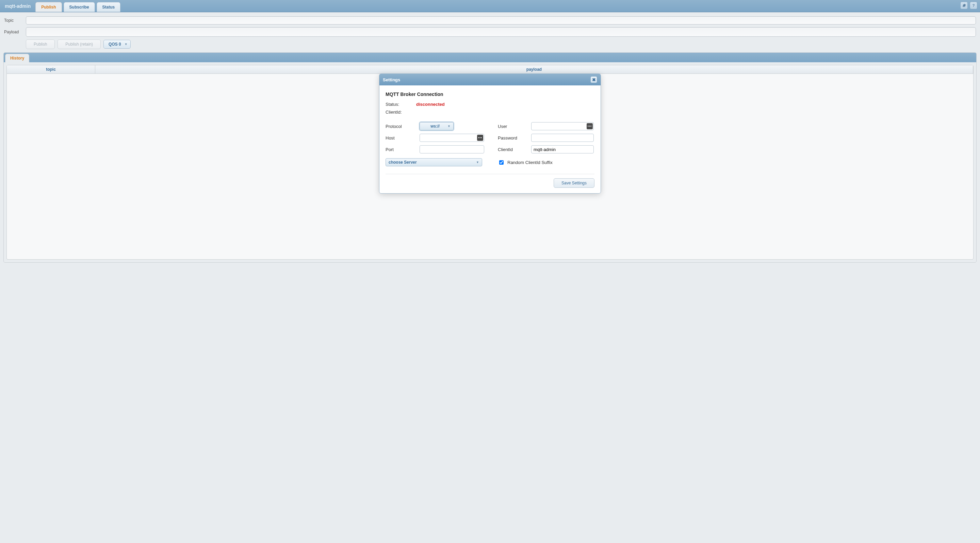 Image resolution: width=980 pixels, height=543 pixels. I want to click on protocol-select-value: ws://, so click(435, 126).